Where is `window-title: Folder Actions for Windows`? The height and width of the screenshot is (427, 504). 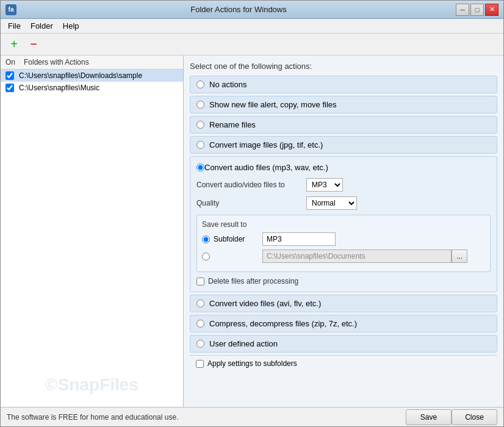
window-title: Folder Actions for Windows is located at coordinates (239, 10).